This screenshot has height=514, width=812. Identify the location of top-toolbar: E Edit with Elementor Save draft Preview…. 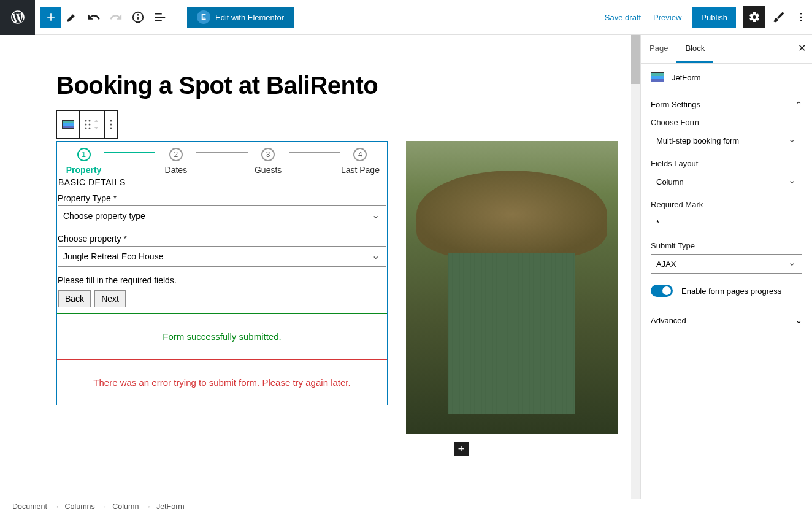
(406, 17).